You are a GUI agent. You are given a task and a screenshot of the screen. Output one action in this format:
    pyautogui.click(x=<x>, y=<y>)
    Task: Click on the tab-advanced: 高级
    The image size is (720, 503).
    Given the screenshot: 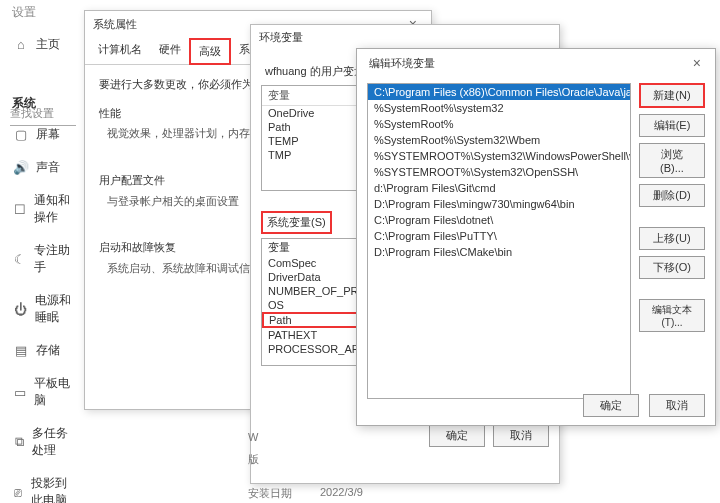 What is the action you would take?
    pyautogui.click(x=210, y=52)
    